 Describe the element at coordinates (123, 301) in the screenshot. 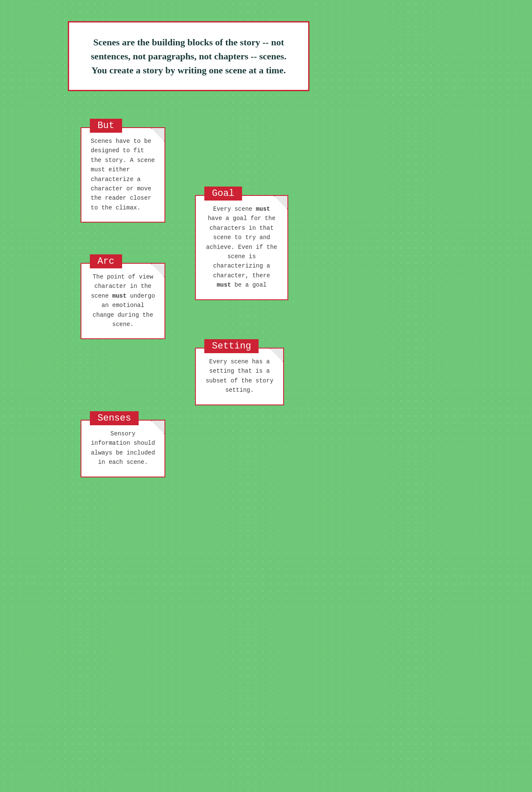

I see `card-arc: Arc The point of view character in the s…` at that location.